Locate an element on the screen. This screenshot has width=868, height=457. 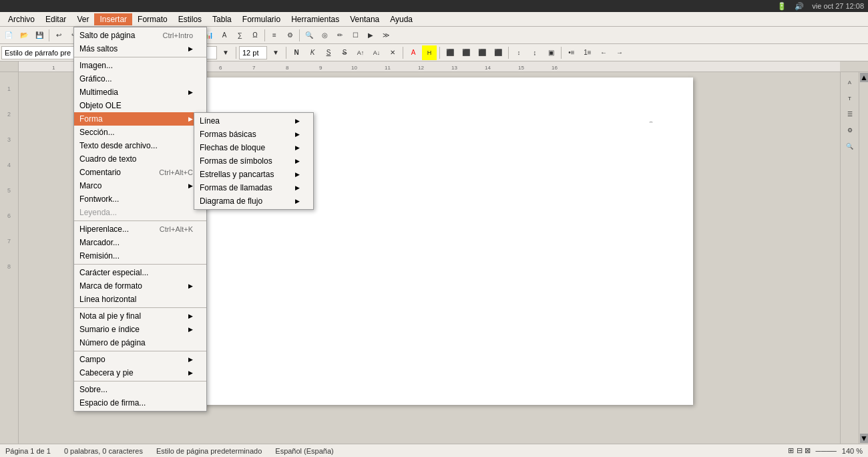
menu-linea-horizontal: Línea horizontal is located at coordinates (140, 299).